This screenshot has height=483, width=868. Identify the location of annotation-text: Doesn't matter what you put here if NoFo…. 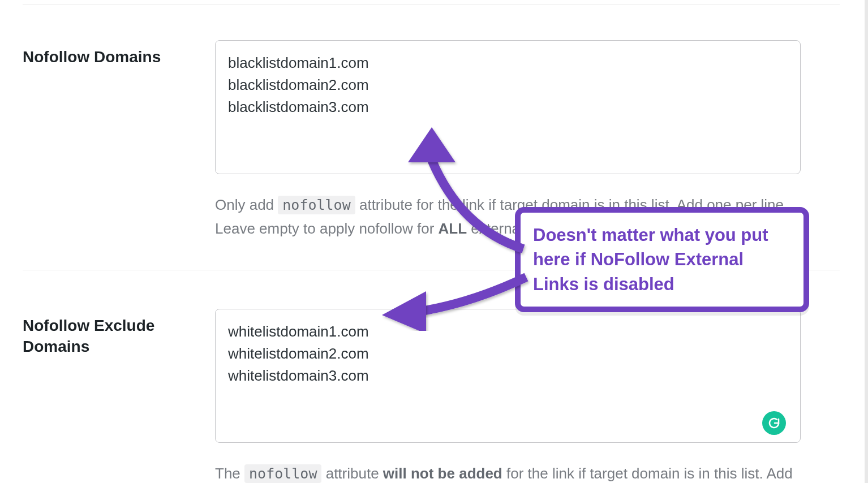
(662, 260).